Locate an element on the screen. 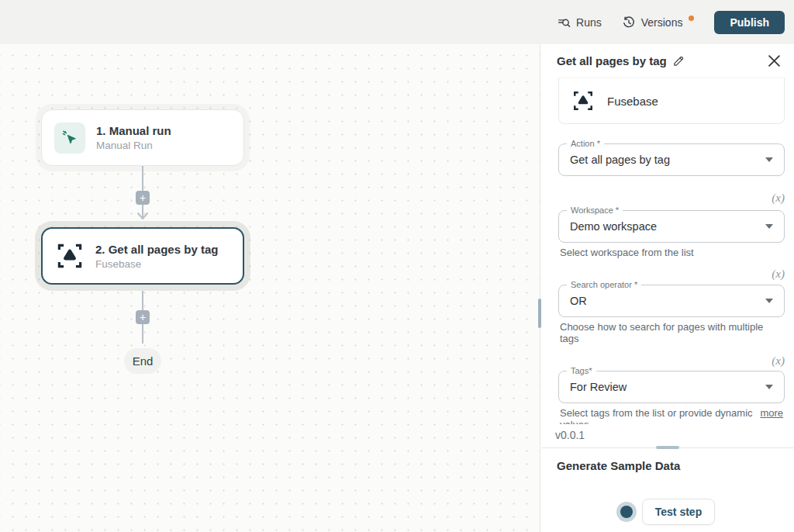  section-title: Generate Sample Data is located at coordinates (668, 465).